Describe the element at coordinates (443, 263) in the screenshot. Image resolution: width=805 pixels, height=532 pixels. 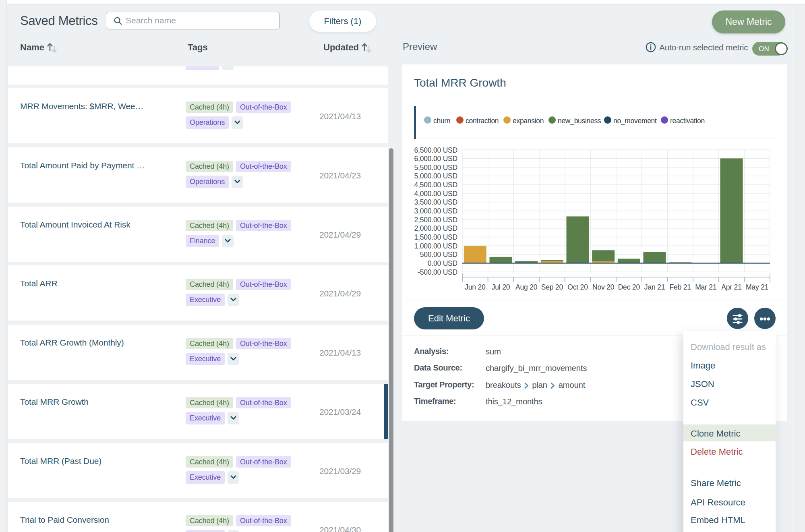
I see `svg-text: 0.00 USD` at that location.